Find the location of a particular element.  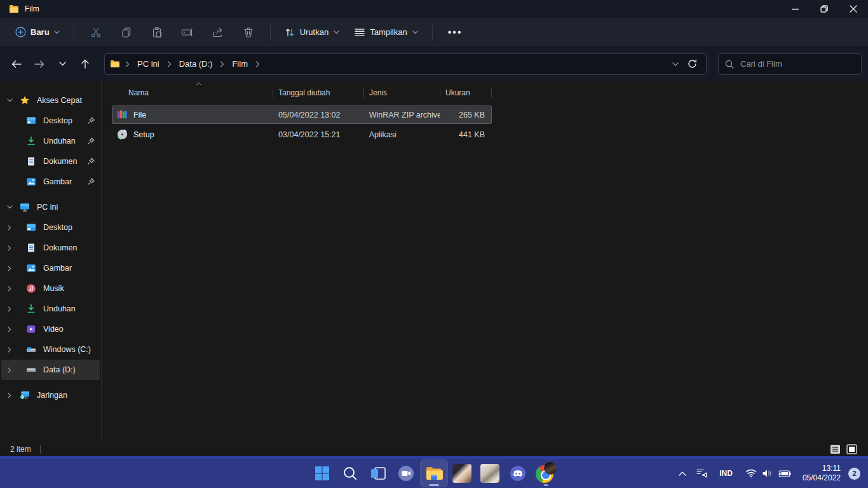

custom-app-image-icon is located at coordinates (462, 473).